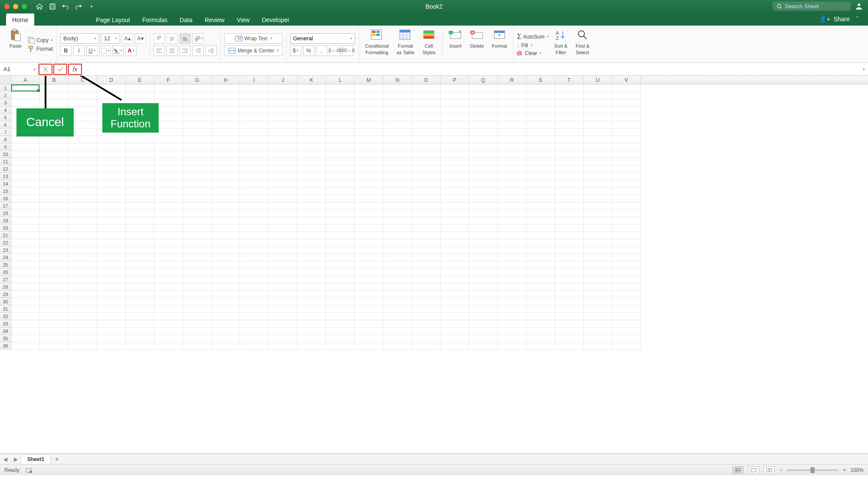  Describe the element at coordinates (26, 80) in the screenshot. I see `column-header: A` at that location.